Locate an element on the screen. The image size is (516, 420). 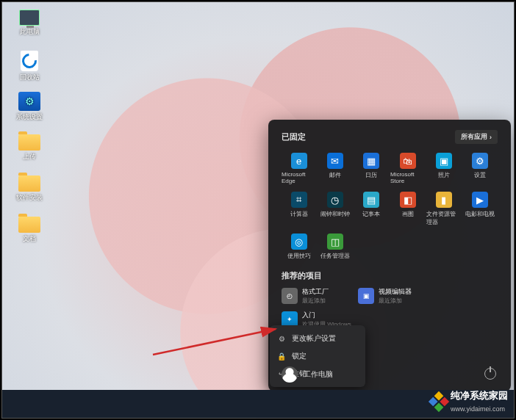
pinned-mail: ✉邮件 is located at coordinates (335, 169).